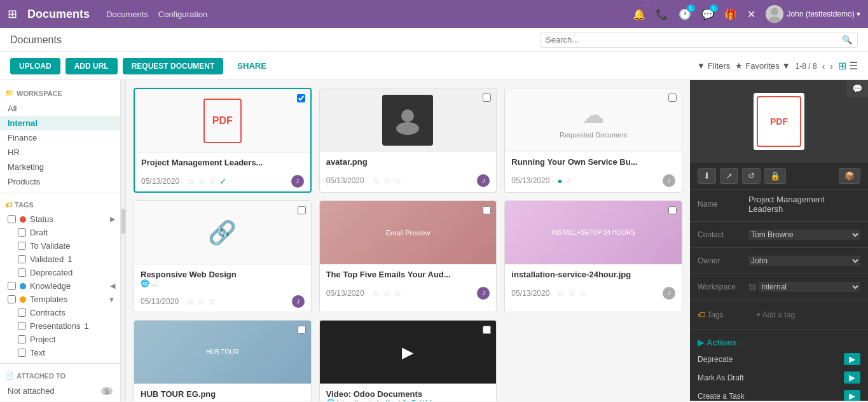  I want to click on sidebar-not-a-file: Not a file 2, so click(60, 399).